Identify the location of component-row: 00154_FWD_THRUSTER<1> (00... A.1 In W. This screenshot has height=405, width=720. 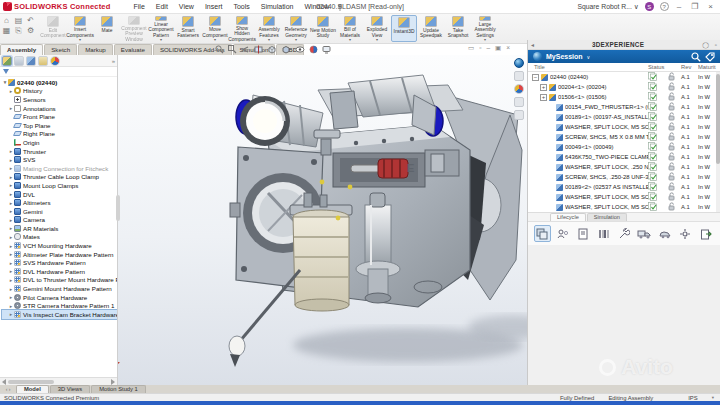
(624, 107).